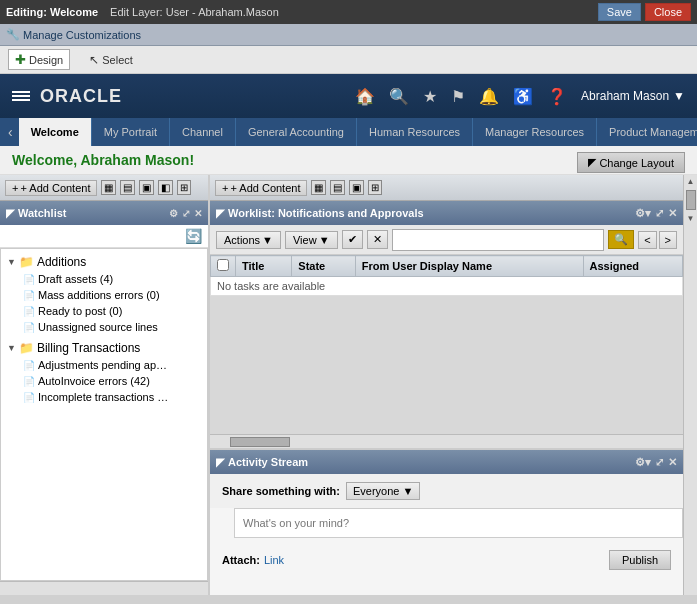  I want to click on prev-button: <, so click(647, 240).